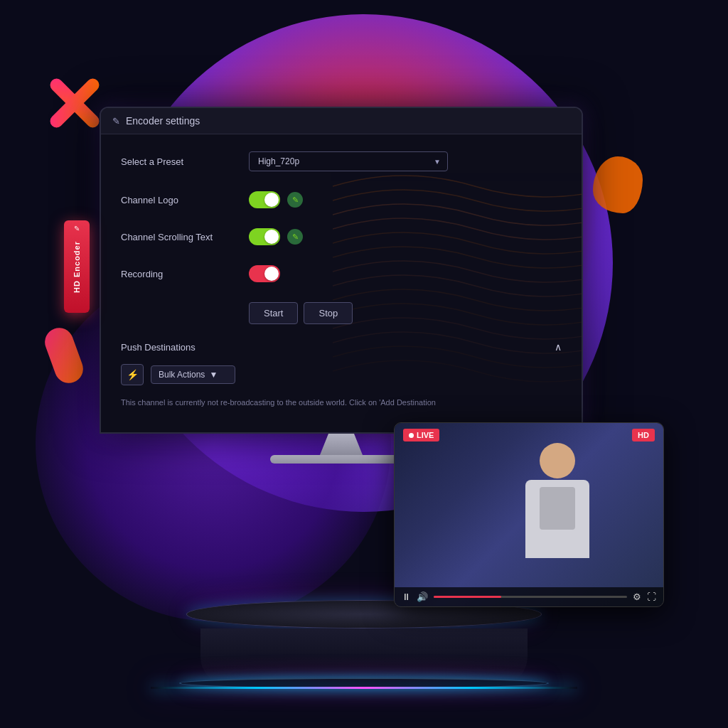  I want to click on flash-button: ⚡, so click(132, 375).